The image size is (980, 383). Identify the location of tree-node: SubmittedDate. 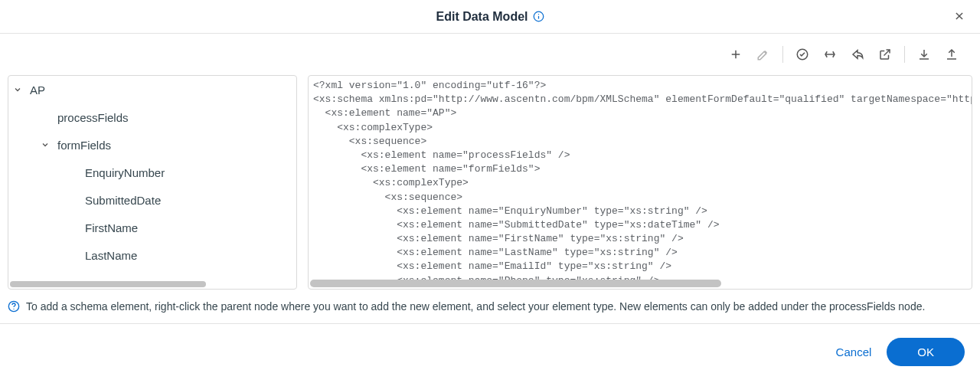
(152, 200).